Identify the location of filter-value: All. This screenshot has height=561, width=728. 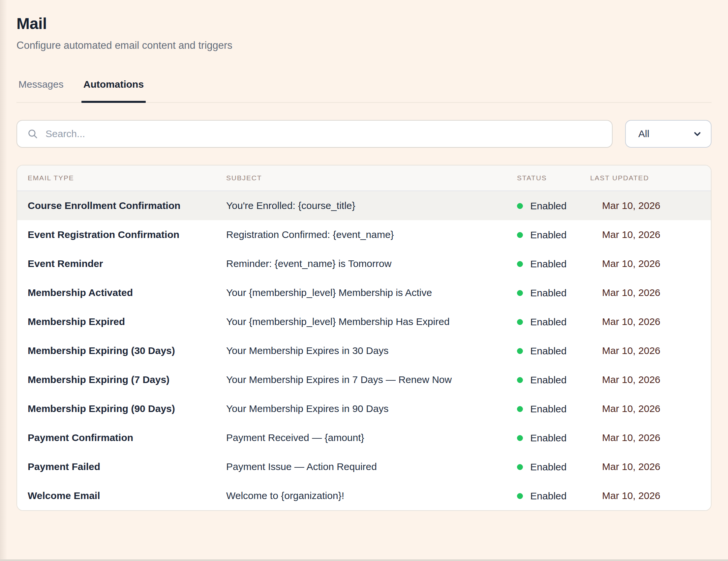
(644, 134).